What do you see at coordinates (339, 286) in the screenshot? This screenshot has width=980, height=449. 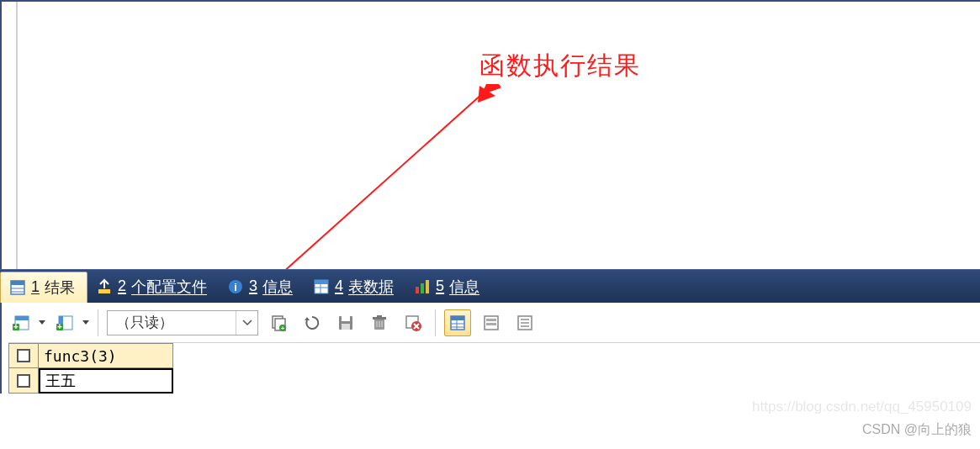 I see `tab-num: 4` at bounding box center [339, 286].